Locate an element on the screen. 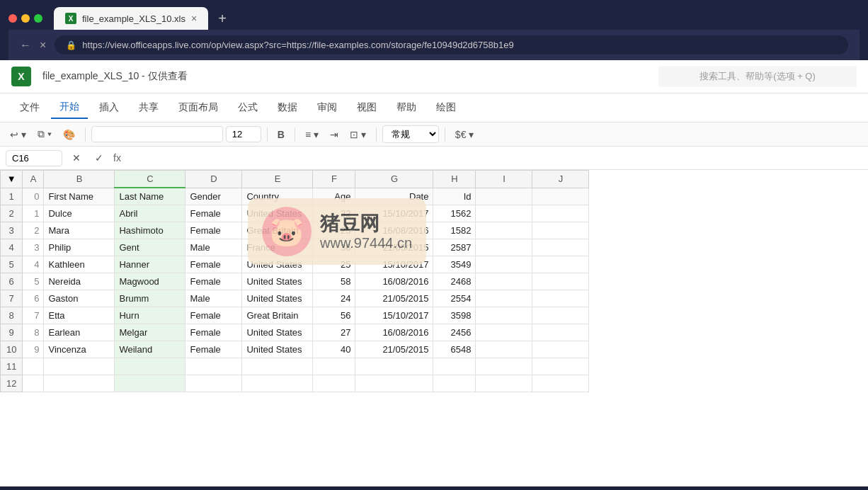 This screenshot has width=868, height=490. cell-r10-c9 is located at coordinates (504, 349).